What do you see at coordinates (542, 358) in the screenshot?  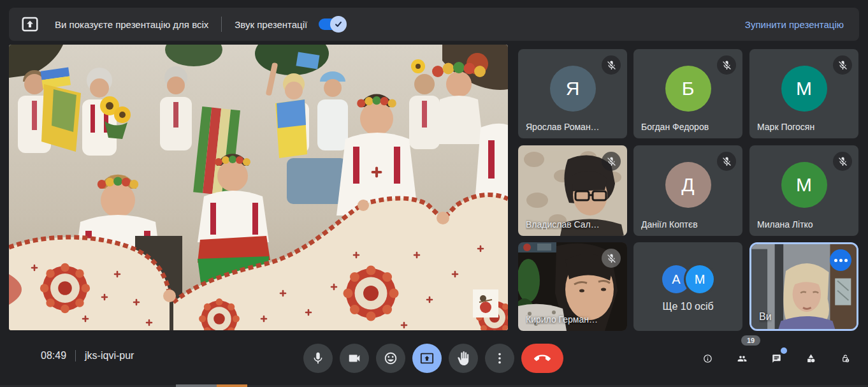 I see `call-end-icon` at bounding box center [542, 358].